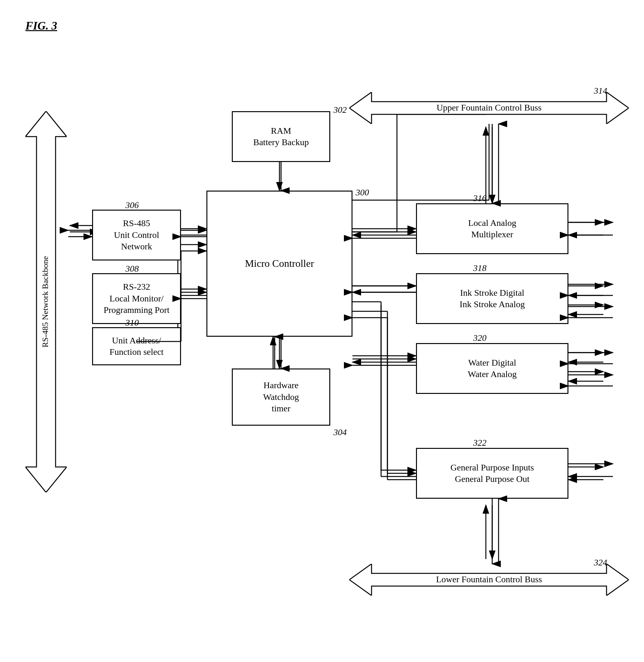 This screenshot has height=662, width=644. Describe the element at coordinates (132, 205) in the screenshot. I see `rs485-ref: 306` at that location.